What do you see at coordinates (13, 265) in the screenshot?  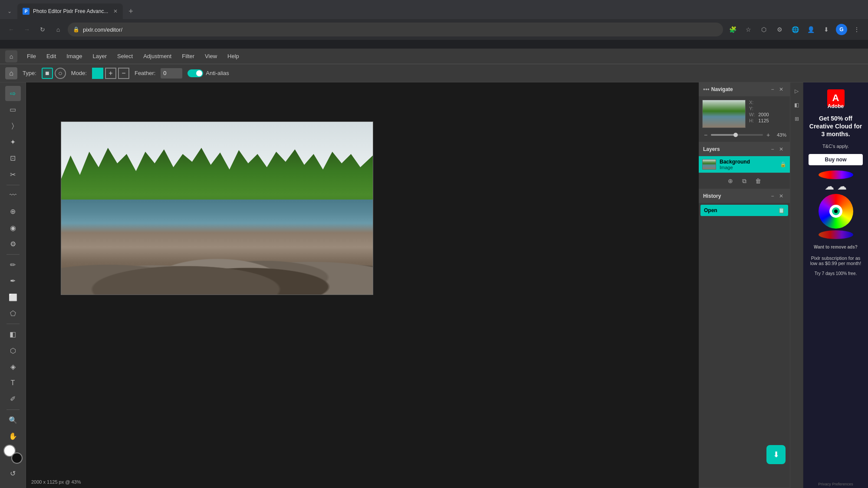 I see `tool-brush: ✏` at bounding box center [13, 265].